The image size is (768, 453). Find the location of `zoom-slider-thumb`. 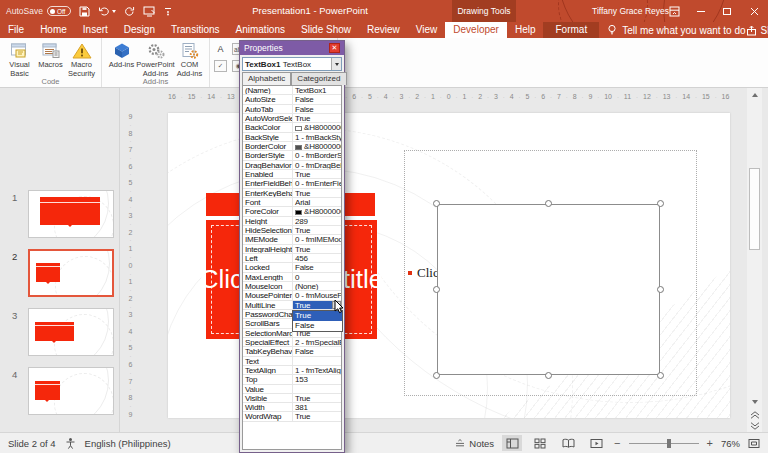

zoom-slider-thumb is located at coordinates (669, 444).